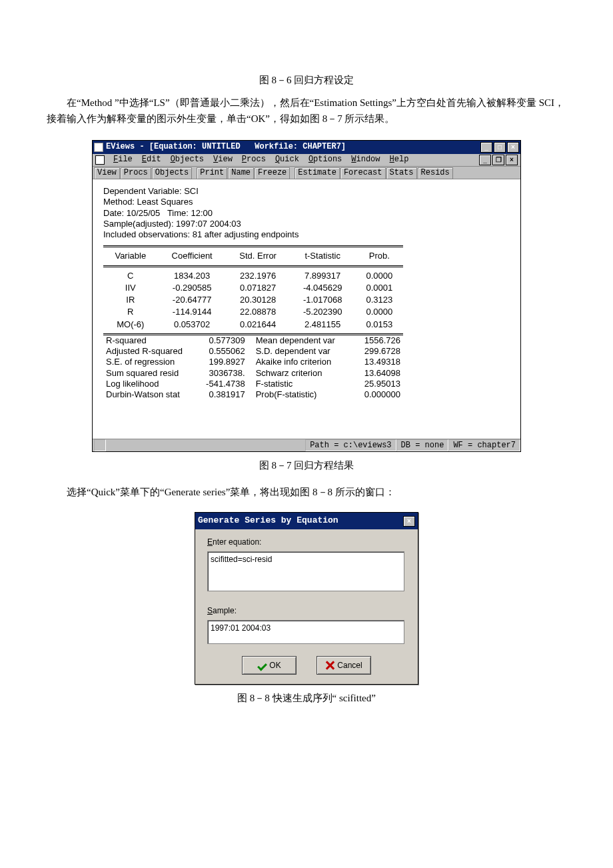 Image resolution: width=613 pixels, height=868 pixels. What do you see at coordinates (223, 159) in the screenshot?
I see `menu-view: View` at bounding box center [223, 159].